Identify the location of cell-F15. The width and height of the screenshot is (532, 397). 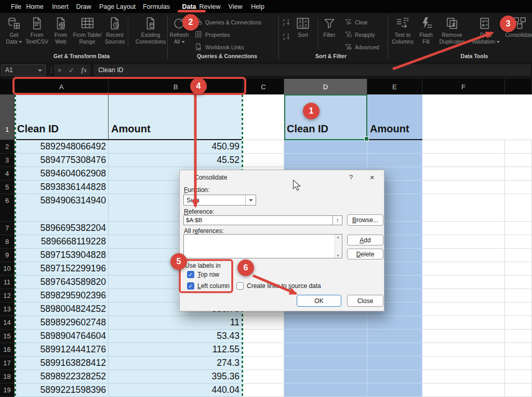
(463, 336).